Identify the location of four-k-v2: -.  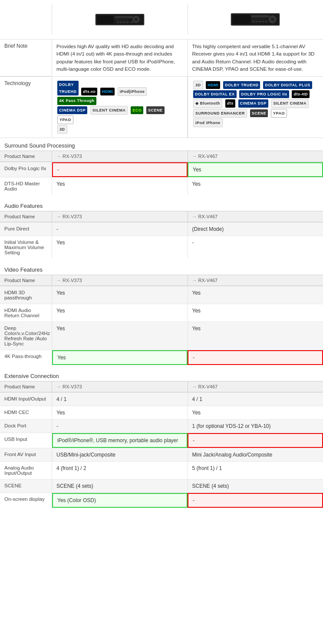
(255, 358).